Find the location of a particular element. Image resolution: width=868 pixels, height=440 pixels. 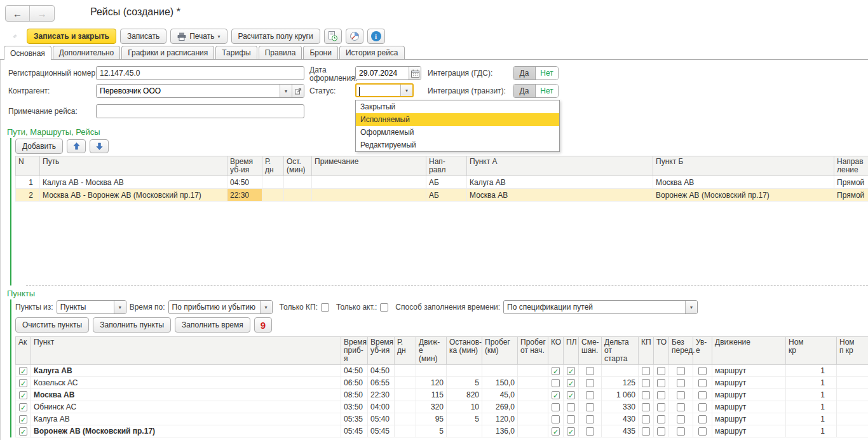

route-row: 1 Калуга АВ - Москва АВ 04:50 АБ Калуга … is located at coordinates (442, 182).